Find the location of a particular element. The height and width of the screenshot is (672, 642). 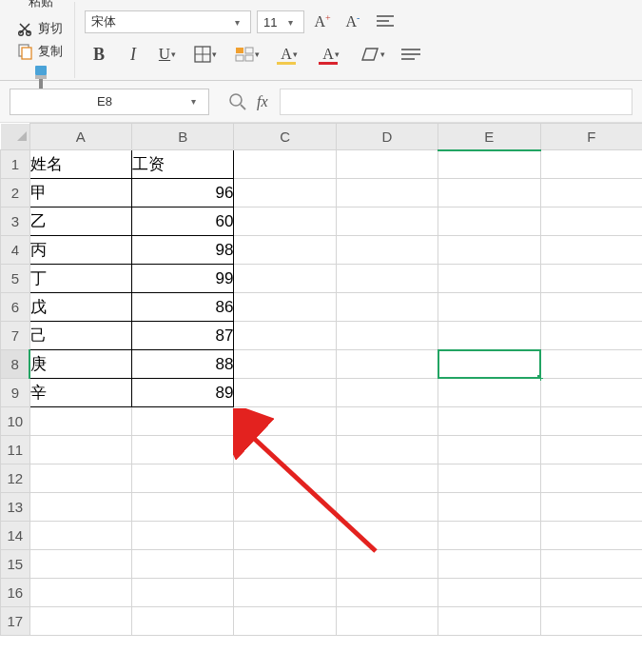

cell-B6: 86 is located at coordinates (183, 307).